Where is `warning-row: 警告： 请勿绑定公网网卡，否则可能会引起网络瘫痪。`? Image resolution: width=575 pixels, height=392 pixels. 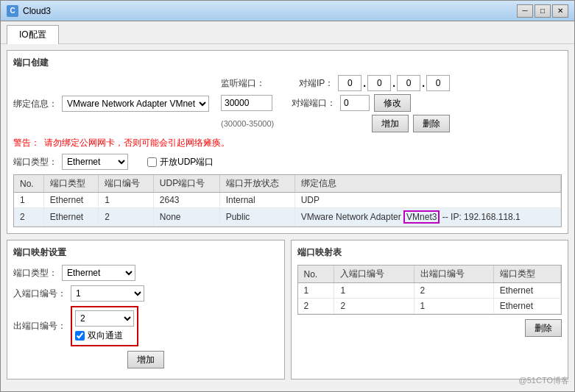
warning-row: 警告： 请勿绑定公网网卡，否则可能会引起网络瘫痪。 is located at coordinates (287, 143).